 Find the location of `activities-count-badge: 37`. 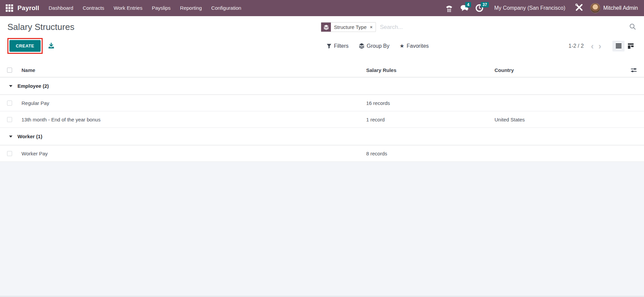

activities-count-badge: 37 is located at coordinates (484, 5).